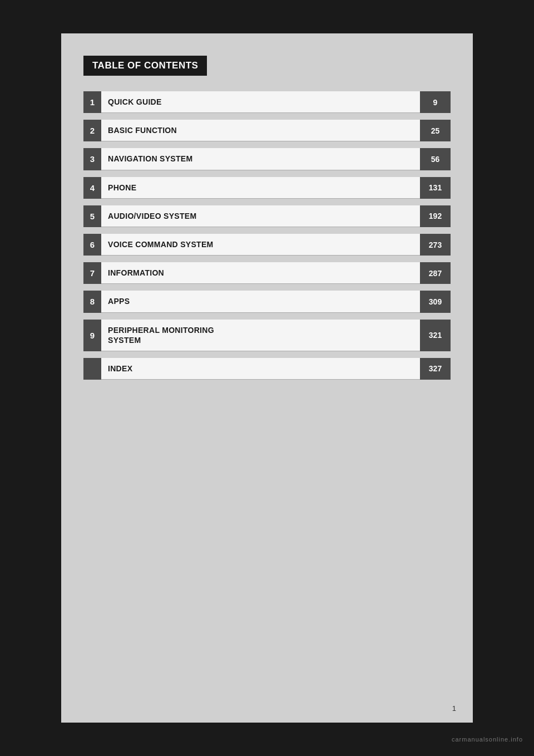 The height and width of the screenshot is (756, 534). Describe the element at coordinates (260, 369) in the screenshot. I see `toc-entry-label-wrap: INDEX` at that location.